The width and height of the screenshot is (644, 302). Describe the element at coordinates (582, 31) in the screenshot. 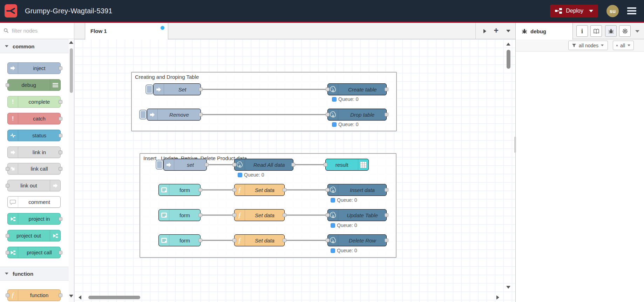

I see `info-button: i` at that location.